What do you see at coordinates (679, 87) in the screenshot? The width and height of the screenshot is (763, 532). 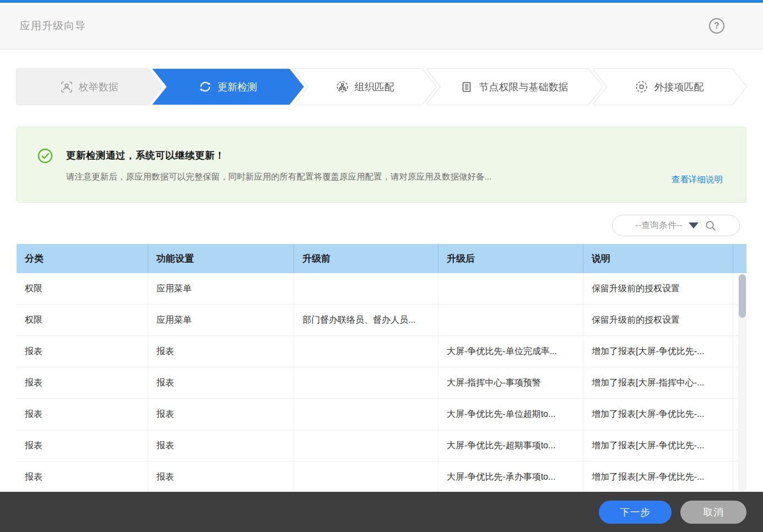 I see `step-label: 外接项匹配` at bounding box center [679, 87].